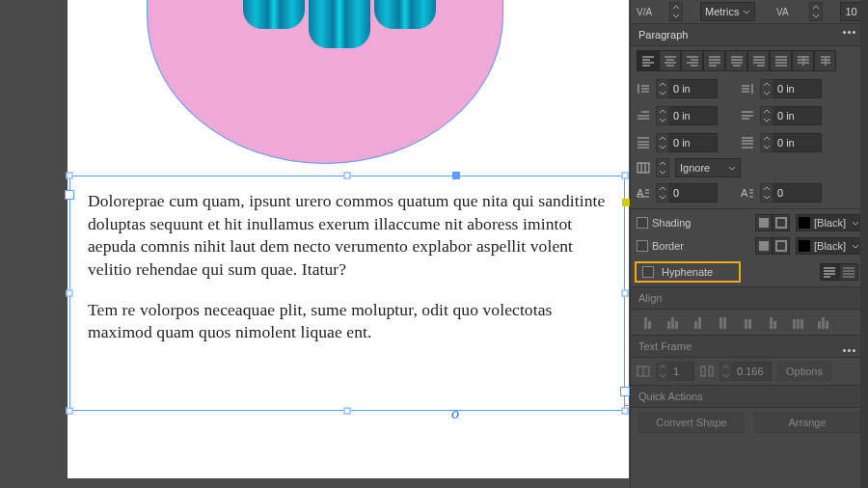 The image size is (868, 488). I want to click on text-out-port, so click(625, 392).